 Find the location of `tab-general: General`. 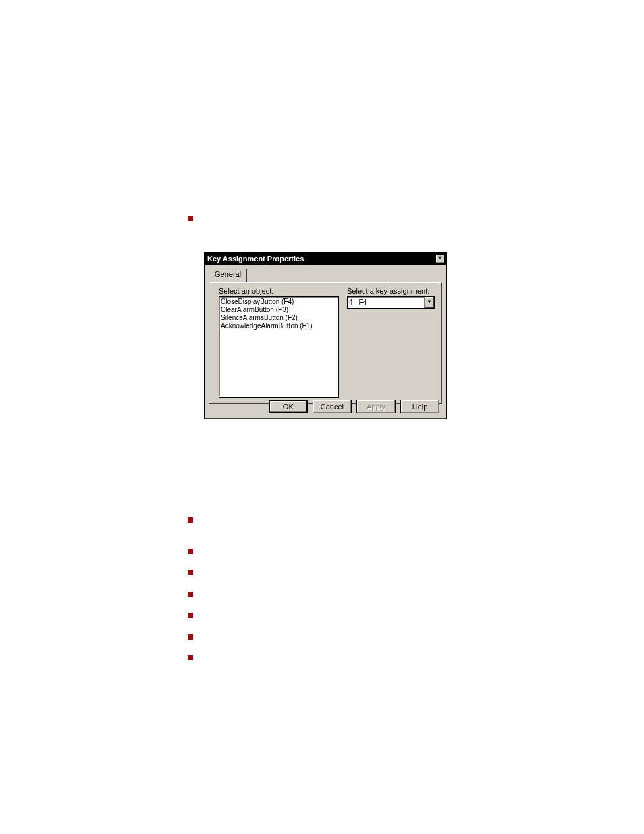

tab-general: General is located at coordinates (228, 276).